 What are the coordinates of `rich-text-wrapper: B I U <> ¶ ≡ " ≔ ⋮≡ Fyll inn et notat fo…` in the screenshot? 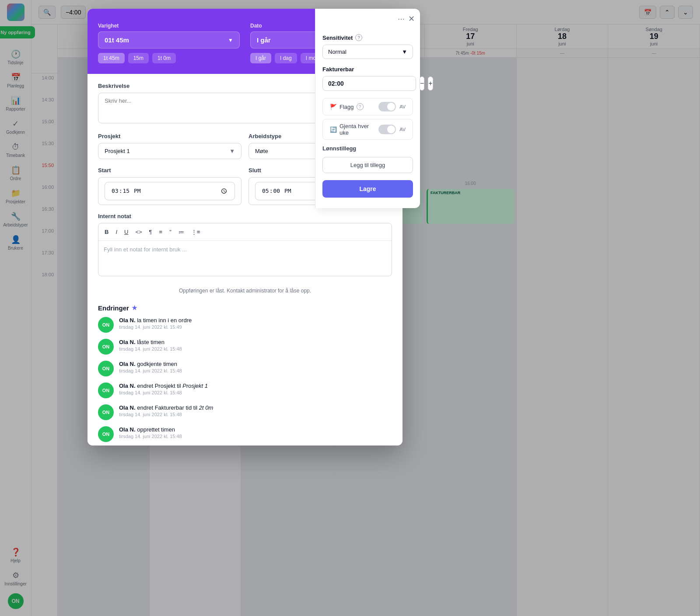 It's located at (245, 250).